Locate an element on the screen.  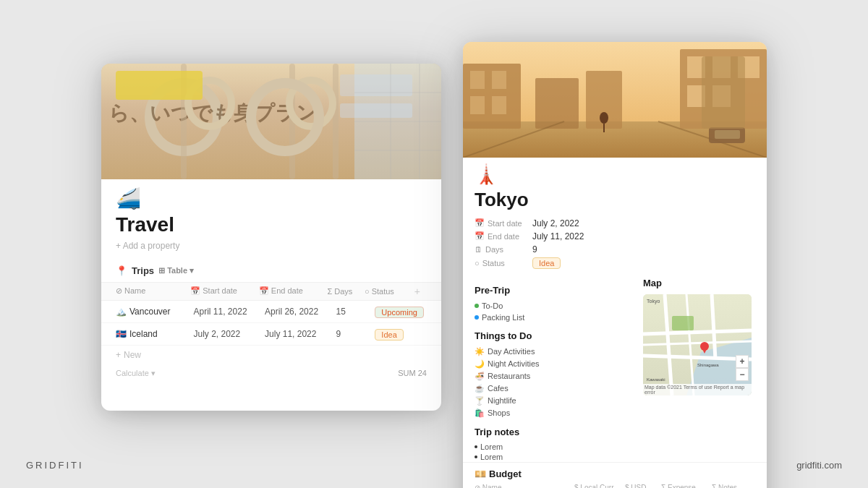
status-value: Idea is located at coordinates (547, 263).